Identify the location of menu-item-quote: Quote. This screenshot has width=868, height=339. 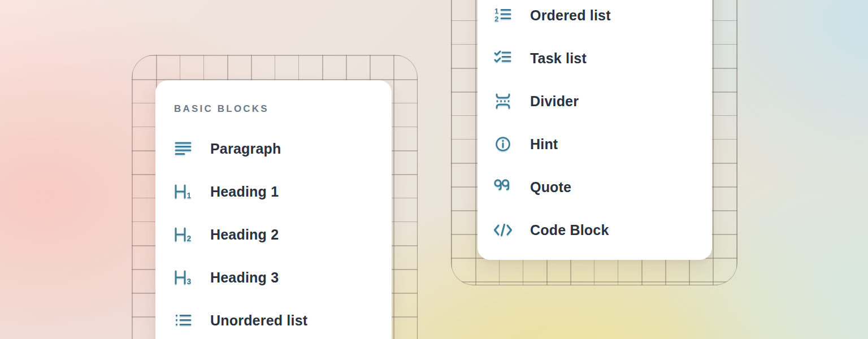
(594, 187).